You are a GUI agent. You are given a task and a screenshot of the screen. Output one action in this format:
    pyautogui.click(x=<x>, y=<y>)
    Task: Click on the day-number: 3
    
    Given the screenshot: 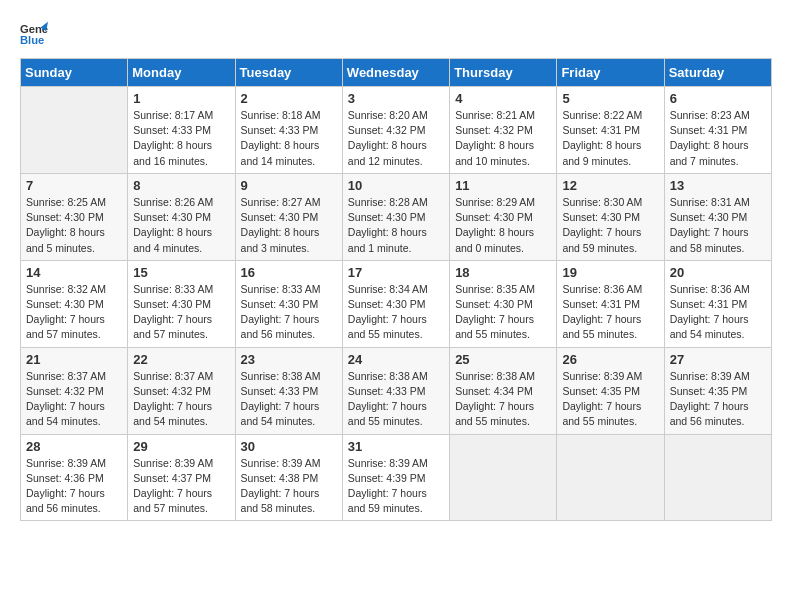 What is the action you would take?
    pyautogui.click(x=396, y=98)
    